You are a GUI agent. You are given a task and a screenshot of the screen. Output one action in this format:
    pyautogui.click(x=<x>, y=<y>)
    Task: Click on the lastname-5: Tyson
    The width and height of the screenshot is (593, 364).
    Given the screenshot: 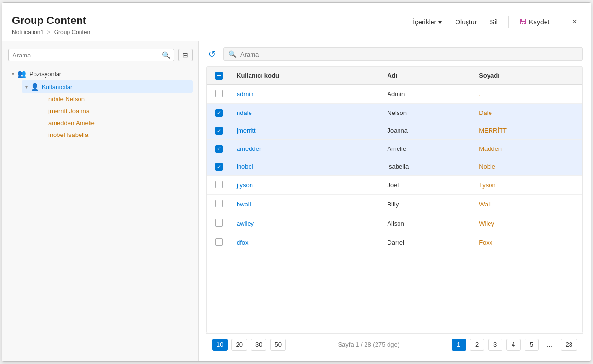 What is the action you would take?
    pyautogui.click(x=528, y=185)
    